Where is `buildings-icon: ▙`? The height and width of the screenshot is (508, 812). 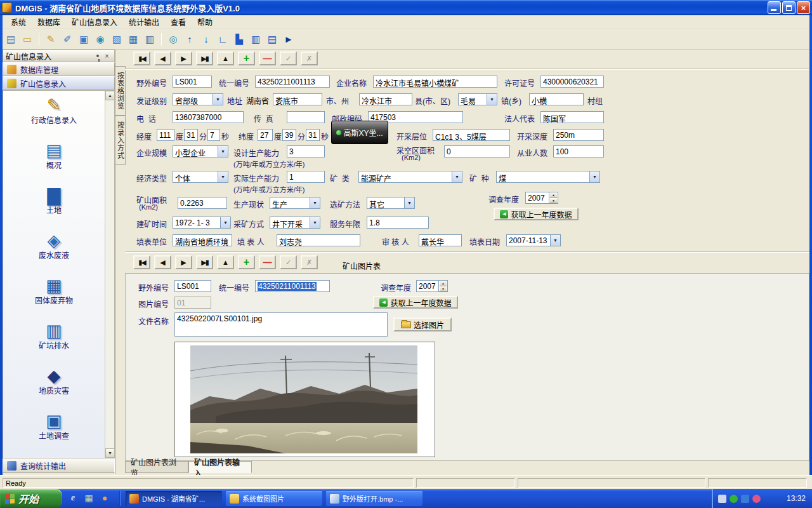
buildings-icon: ▙ is located at coordinates (239, 39).